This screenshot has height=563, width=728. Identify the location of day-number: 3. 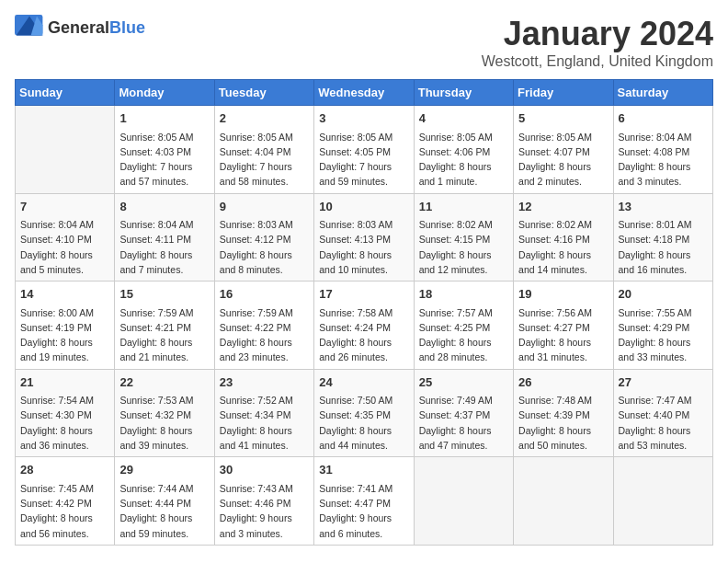
(364, 119).